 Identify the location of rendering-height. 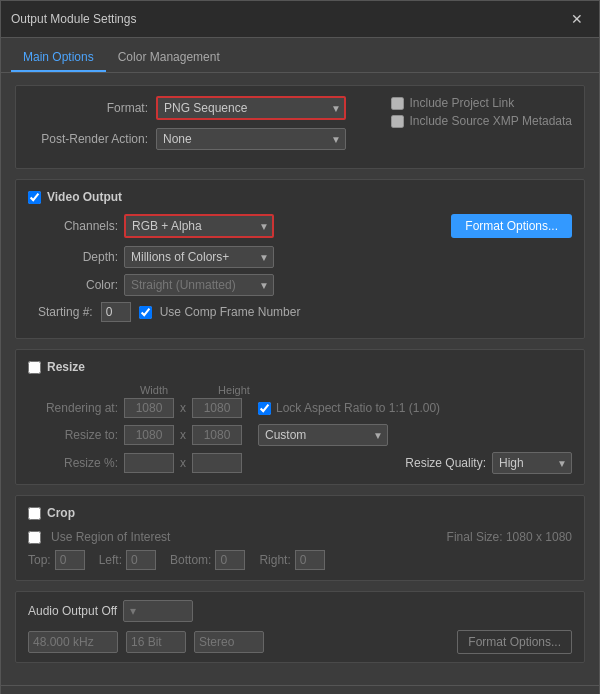
(217, 408).